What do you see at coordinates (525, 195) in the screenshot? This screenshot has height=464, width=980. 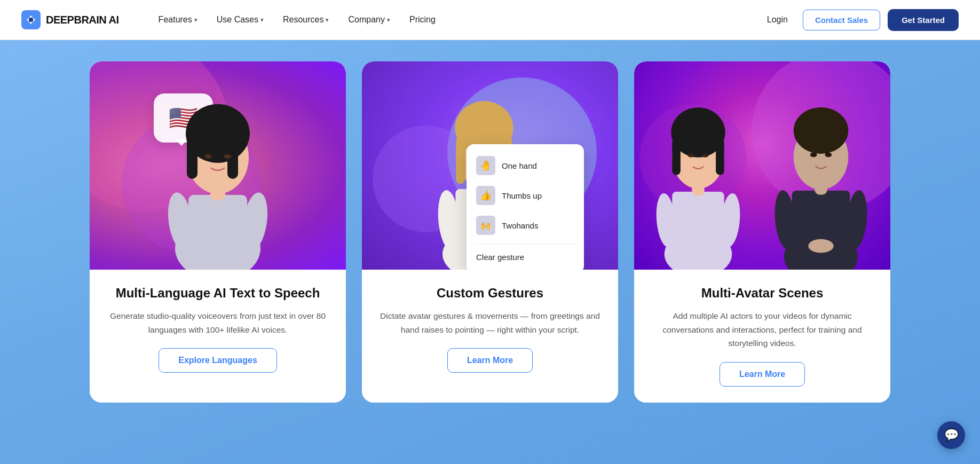 I see `gesture-item-thumbs-up: 👍 Thumbs up` at bounding box center [525, 195].